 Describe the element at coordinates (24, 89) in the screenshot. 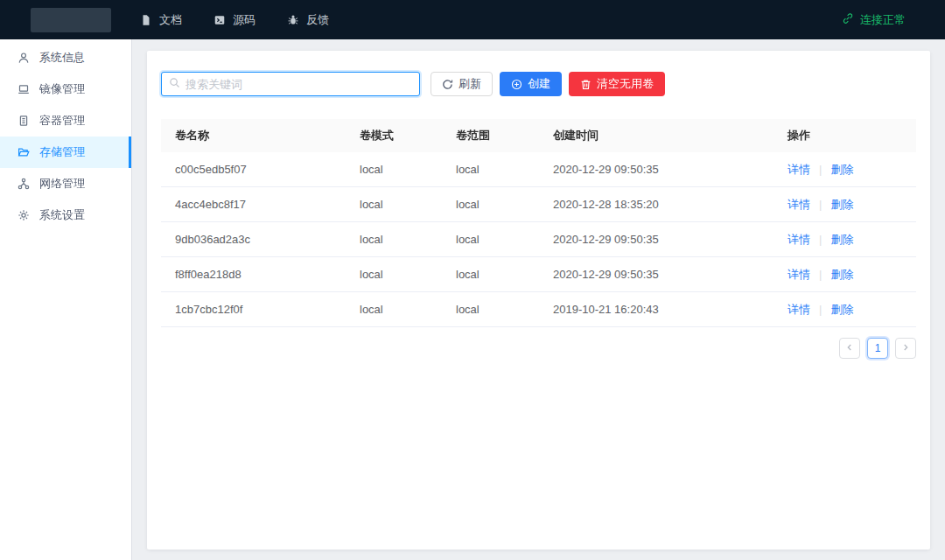

I see `laptop-icon` at that location.